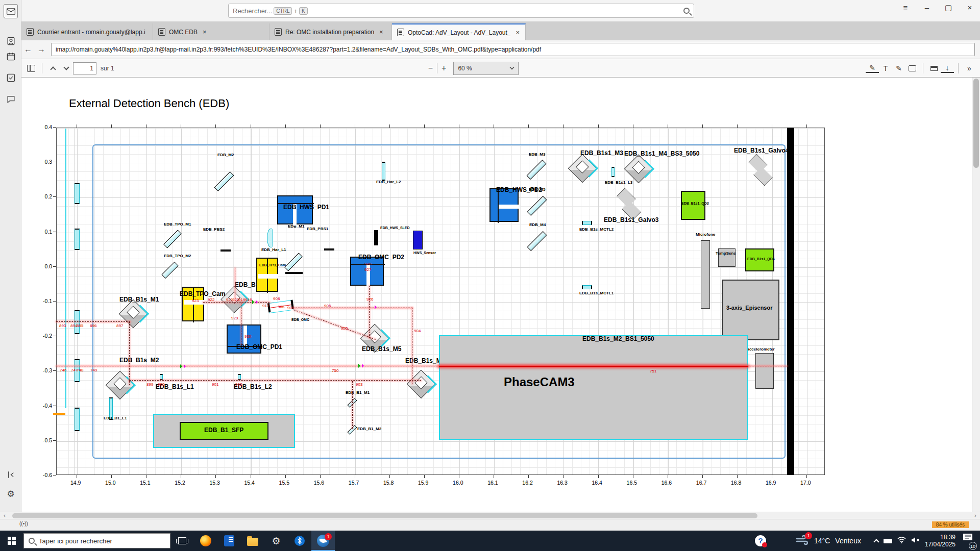 The height and width of the screenshot is (551, 980). I want to click on taskbar-clock: 18:39 17/04/2025, so click(940, 541).